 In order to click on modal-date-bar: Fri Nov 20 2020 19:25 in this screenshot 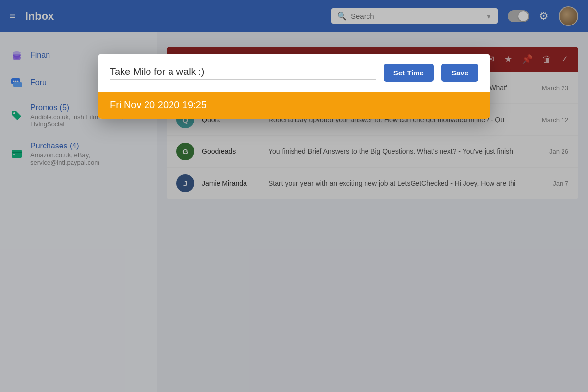, I will do `click(294, 105)`.